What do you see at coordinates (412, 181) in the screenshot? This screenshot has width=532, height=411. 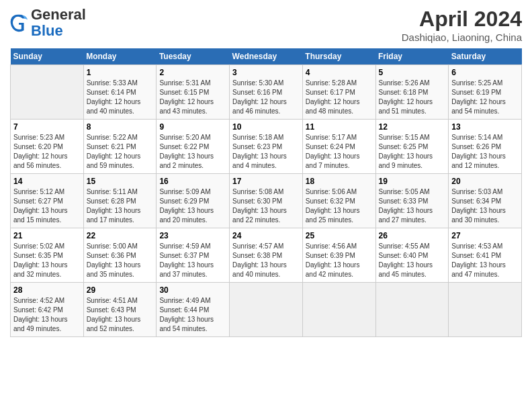 I see `day-number: 19` at bounding box center [412, 181].